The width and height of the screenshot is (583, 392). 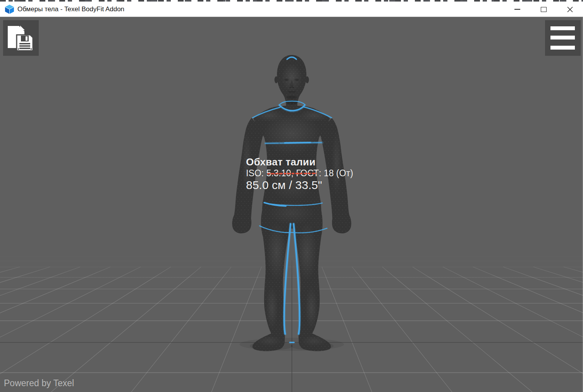 I want to click on menu-button, so click(x=563, y=38).